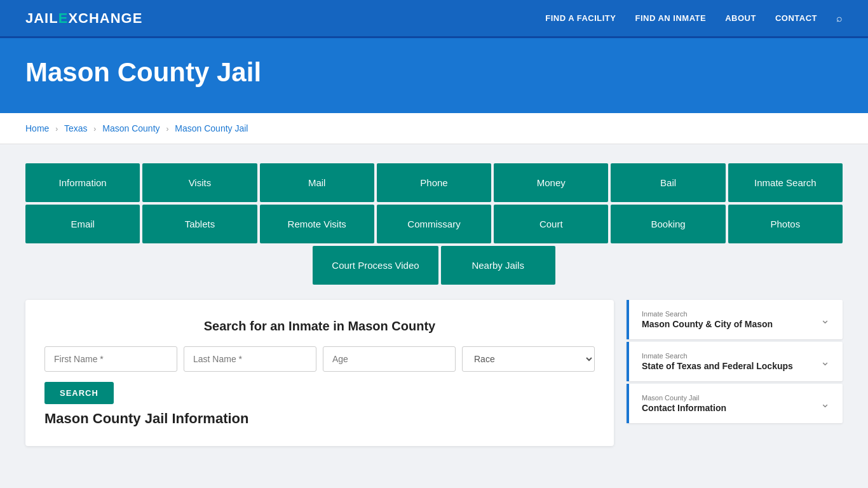 This screenshot has width=868, height=488. What do you see at coordinates (796, 18) in the screenshot?
I see `nav-contact: CONTACT` at bounding box center [796, 18].